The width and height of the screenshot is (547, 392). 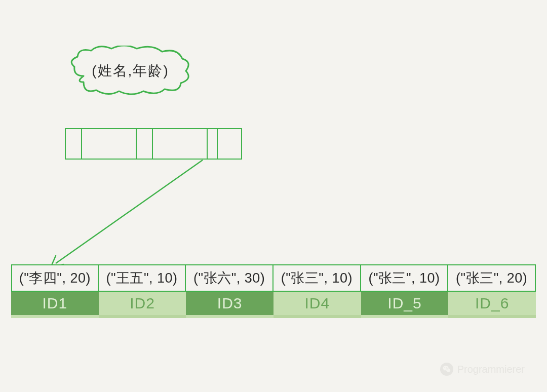 What do you see at coordinates (491, 370) in the screenshot?
I see `watermark-text: Programmierer` at bounding box center [491, 370].